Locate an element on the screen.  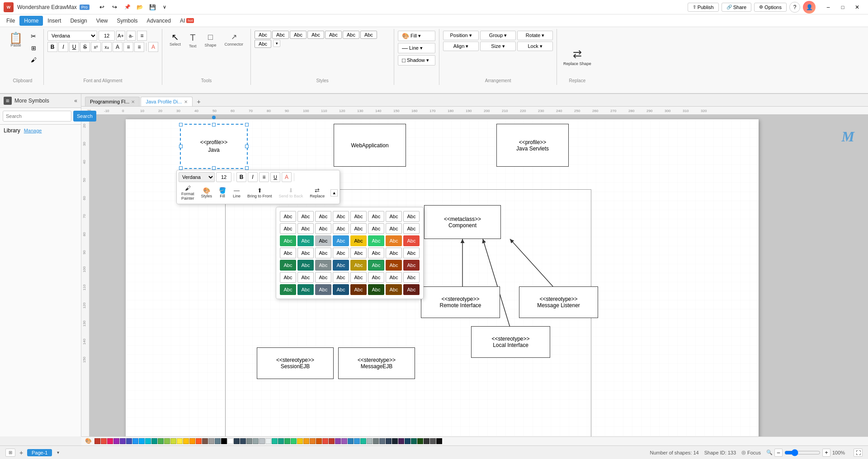
style-cell-red: Abc is located at coordinates (411, 241).